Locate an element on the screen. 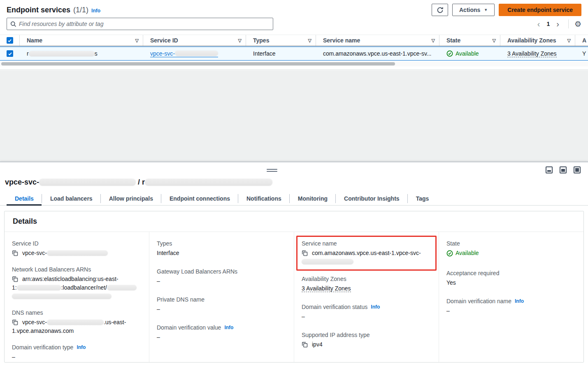 The height and width of the screenshot is (365, 588). tab-bar: Details Load balancers Allow principals … is located at coordinates (294, 199).